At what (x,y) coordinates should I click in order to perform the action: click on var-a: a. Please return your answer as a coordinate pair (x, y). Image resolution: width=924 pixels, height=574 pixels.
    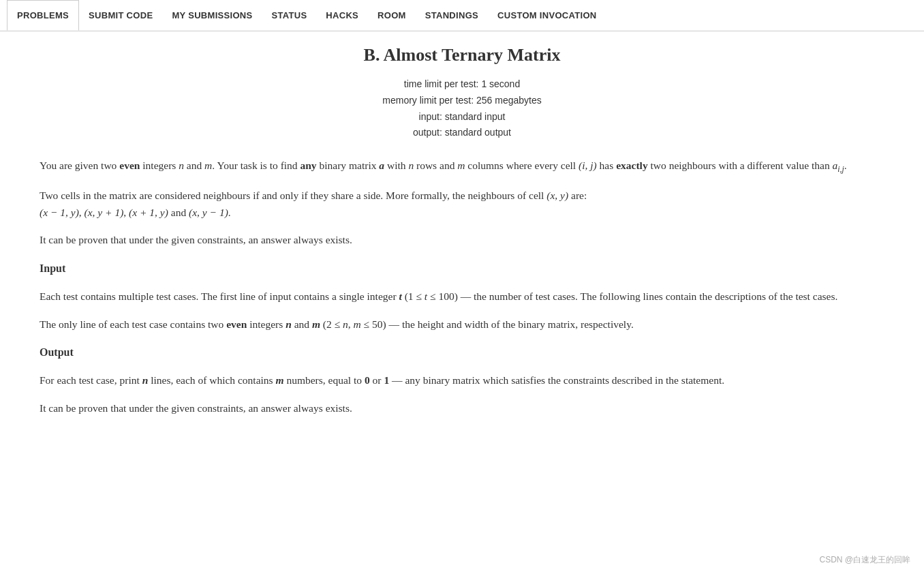
    Looking at the image, I should click on (382, 165).